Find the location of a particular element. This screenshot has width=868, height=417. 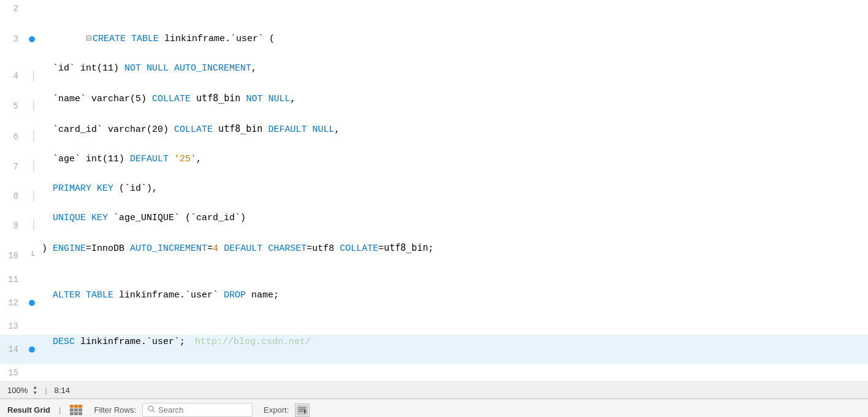

search-input is located at coordinates (202, 410).